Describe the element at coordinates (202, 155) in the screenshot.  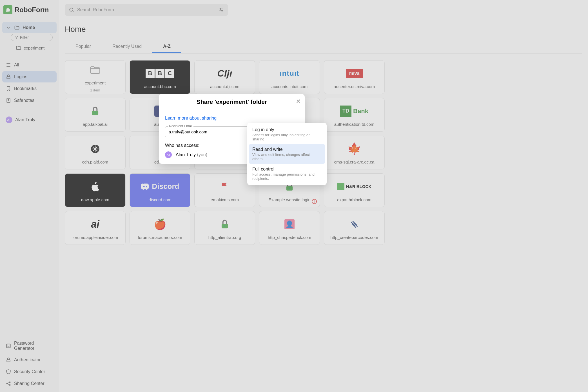
I see `access-user-you: (you)` at that location.